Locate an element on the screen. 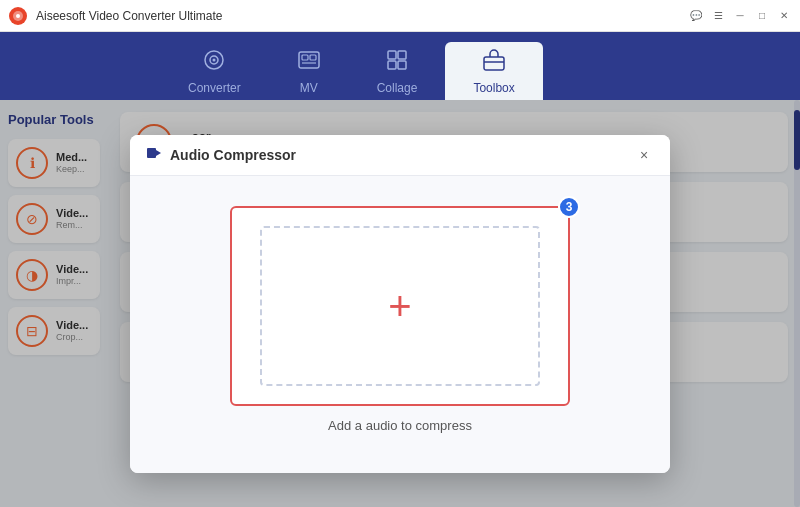 Image resolution: width=800 pixels, height=507 pixels. tab-mv-label: MV is located at coordinates (309, 88).